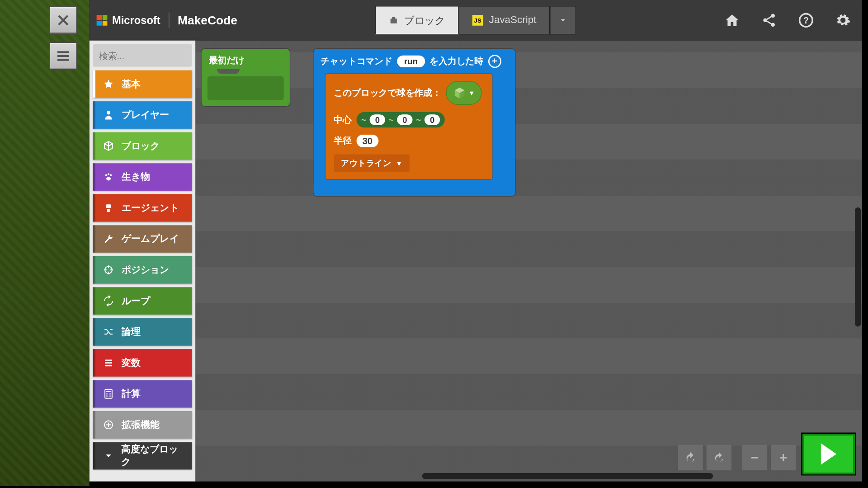  I want to click on toolbox-panel: 基本プレイヤーブロック生き物エージェントゲームプレイポジションループ論理変数計算…, so click(143, 261).